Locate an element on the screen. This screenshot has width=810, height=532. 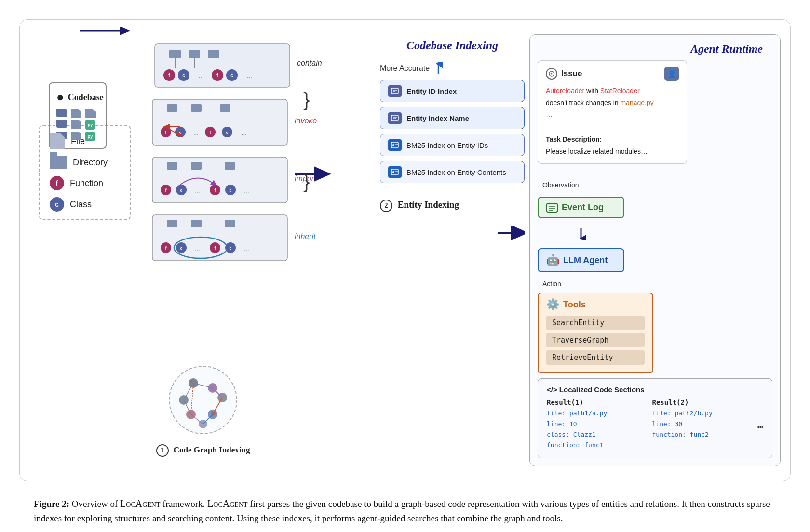
result1-title: Result(1) is located at coordinates (592, 402).